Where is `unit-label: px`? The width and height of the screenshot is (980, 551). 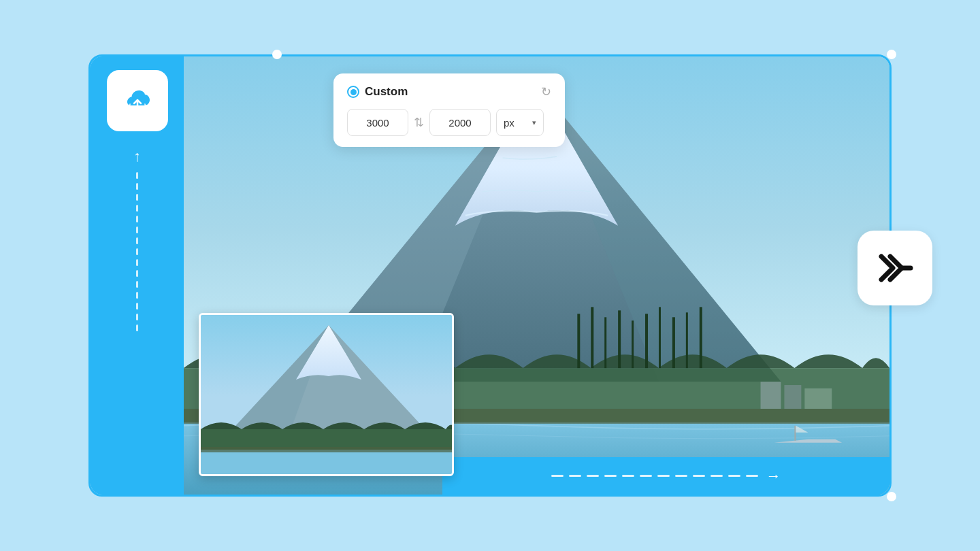 unit-label: px is located at coordinates (509, 122).